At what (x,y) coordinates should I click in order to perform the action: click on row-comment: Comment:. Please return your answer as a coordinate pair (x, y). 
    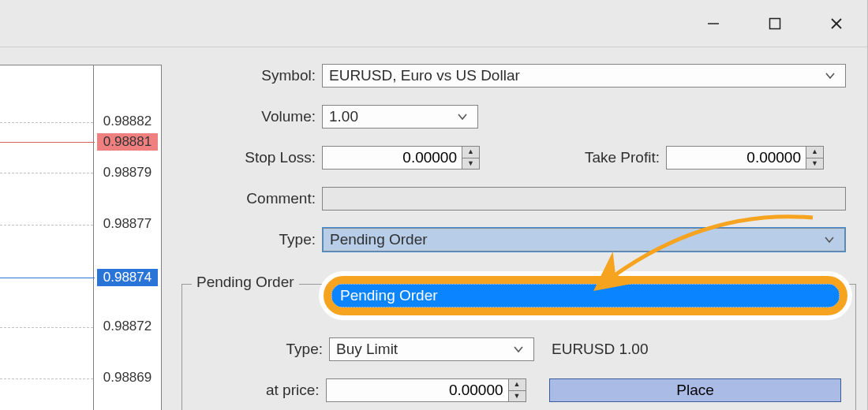
    Looking at the image, I should click on (519, 199).